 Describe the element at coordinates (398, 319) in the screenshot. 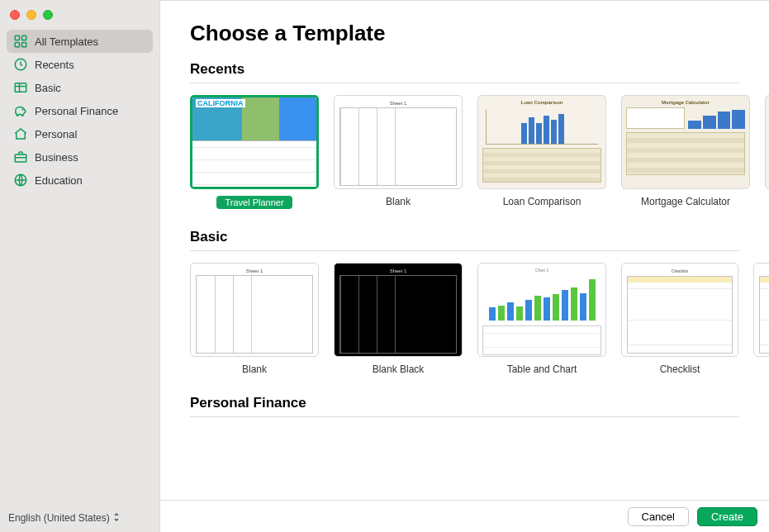

I see `template-card-blank-black: Sheet 1 Blank Black` at that location.